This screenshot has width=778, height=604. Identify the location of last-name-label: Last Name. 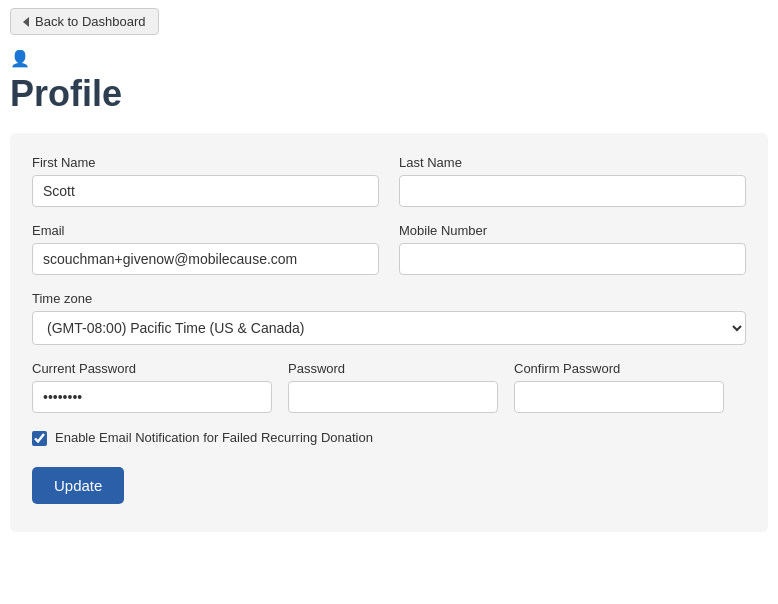
(572, 162).